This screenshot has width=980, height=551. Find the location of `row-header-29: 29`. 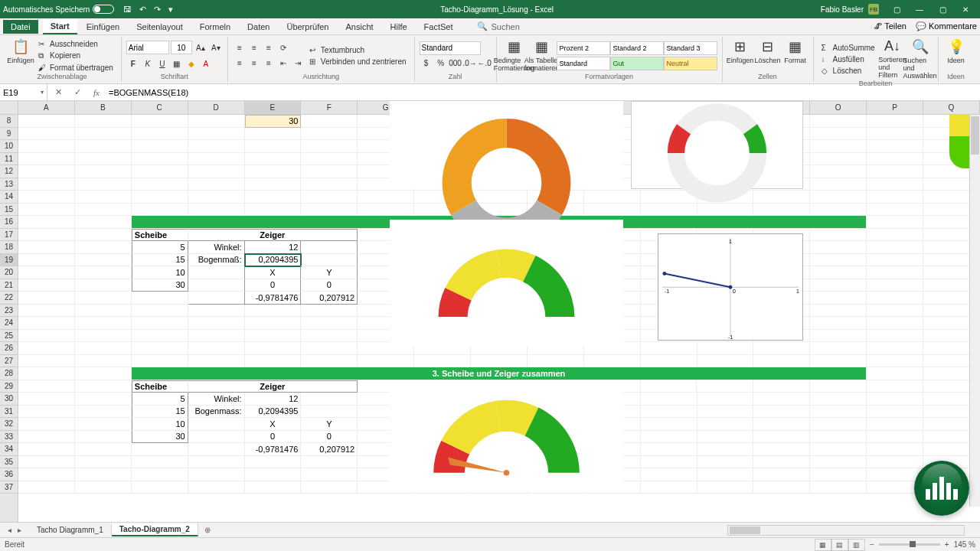

row-header-29: 29 is located at coordinates (9, 387).